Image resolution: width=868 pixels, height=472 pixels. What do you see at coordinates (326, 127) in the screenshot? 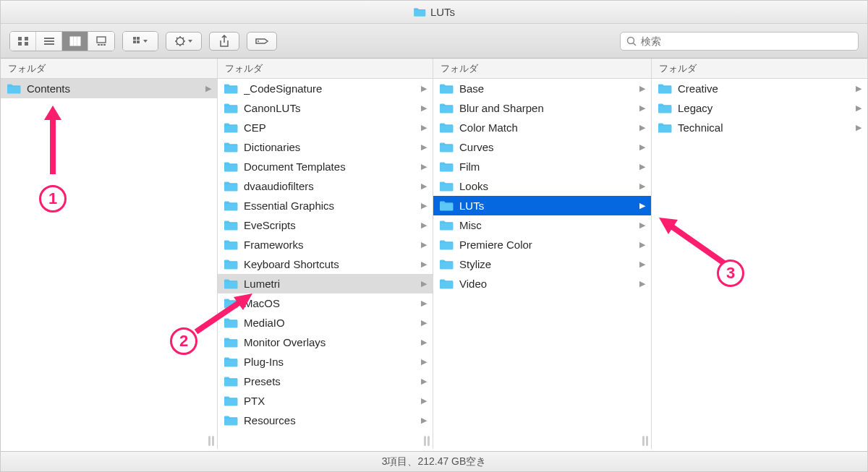
I see `folder-item: CEP▶` at bounding box center [326, 127].